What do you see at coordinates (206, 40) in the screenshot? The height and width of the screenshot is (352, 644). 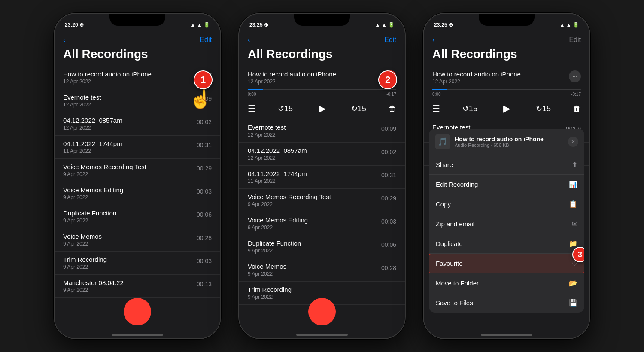 I see `edit-button-1: Edit` at bounding box center [206, 40].